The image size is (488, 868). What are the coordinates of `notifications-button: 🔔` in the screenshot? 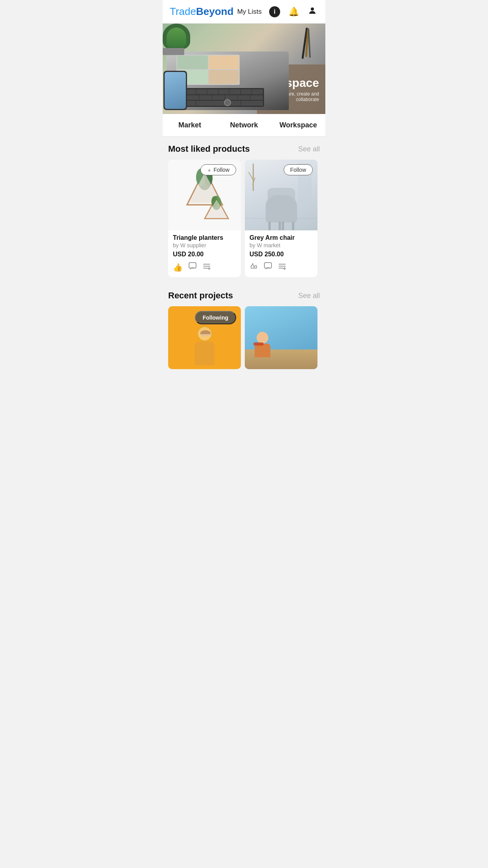 It's located at (294, 12).